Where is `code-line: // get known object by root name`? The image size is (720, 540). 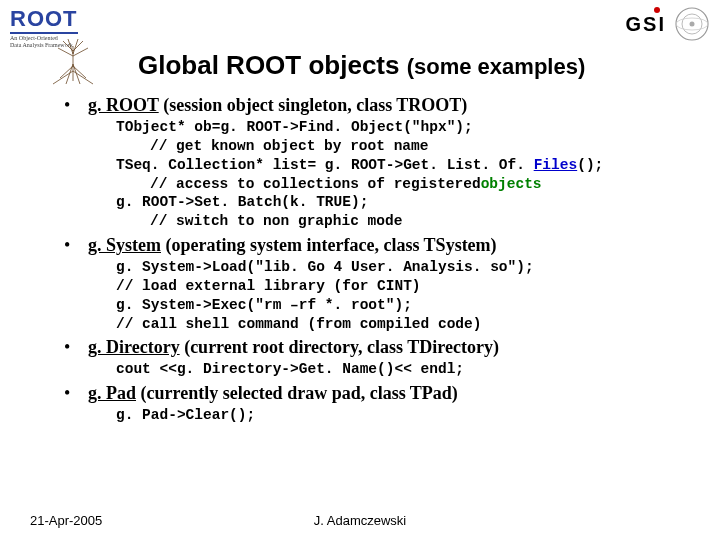
code-line: // get known object by root name is located at coordinates (400, 146).